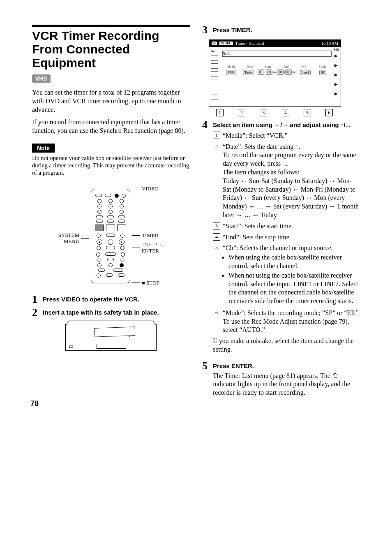 The width and height of the screenshot is (392, 556). What do you see at coordinates (231, 72) in the screenshot?
I see `val-media: VCR` at bounding box center [231, 72].